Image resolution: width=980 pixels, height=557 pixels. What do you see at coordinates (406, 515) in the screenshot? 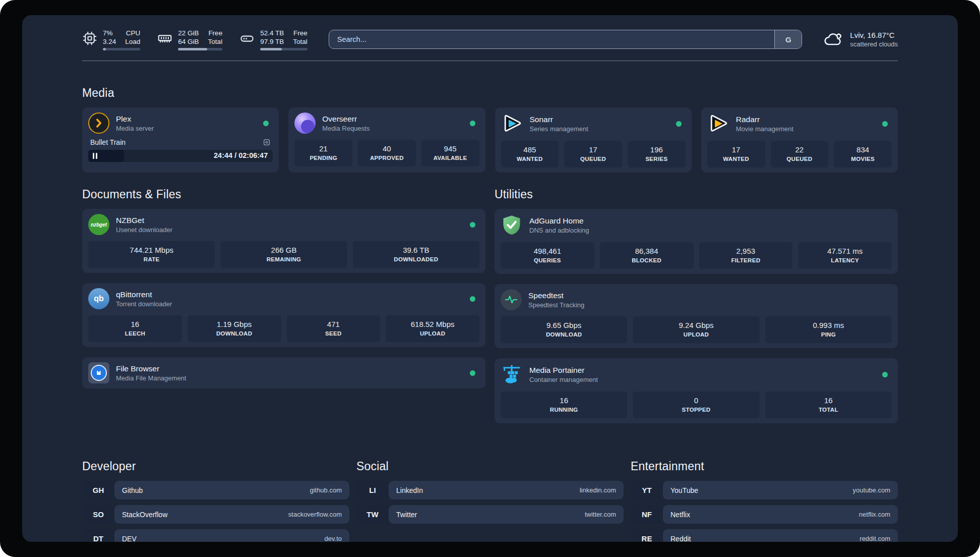
I see `bookmark-label: Twitter` at bounding box center [406, 515].